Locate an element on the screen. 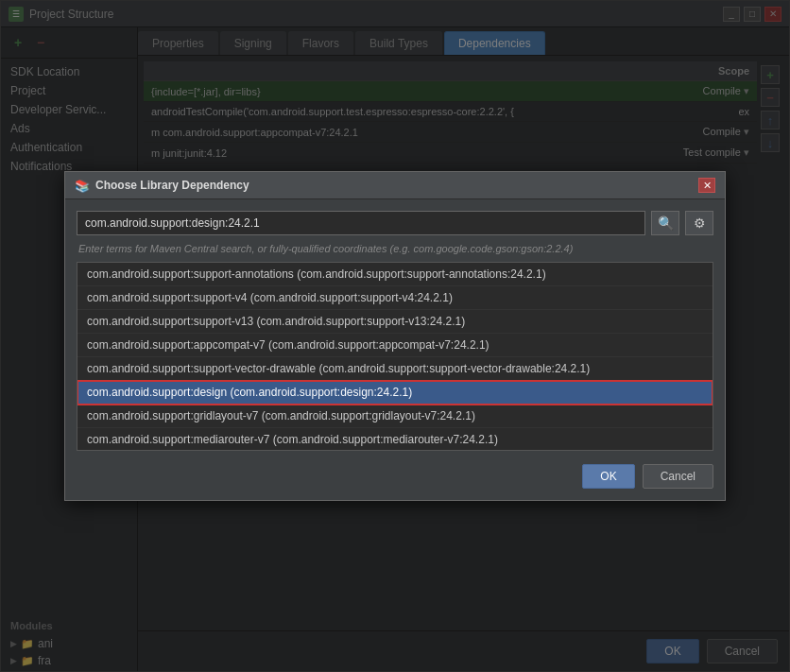 This screenshot has height=672, width=790. dialog-cancel-button: Cancel is located at coordinates (678, 476).